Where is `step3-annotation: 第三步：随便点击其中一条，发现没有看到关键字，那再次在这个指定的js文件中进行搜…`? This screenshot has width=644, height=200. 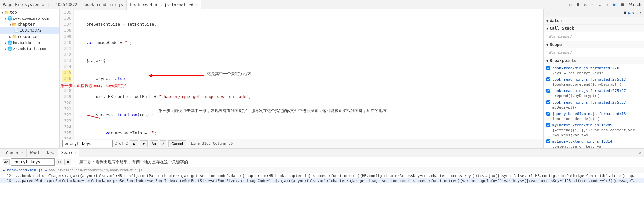 step3-annotation: 第三步：随便点击其中一条，发现没有看到关键字，那再次在这个指定的js文件中进行搜… is located at coordinates (272, 111).